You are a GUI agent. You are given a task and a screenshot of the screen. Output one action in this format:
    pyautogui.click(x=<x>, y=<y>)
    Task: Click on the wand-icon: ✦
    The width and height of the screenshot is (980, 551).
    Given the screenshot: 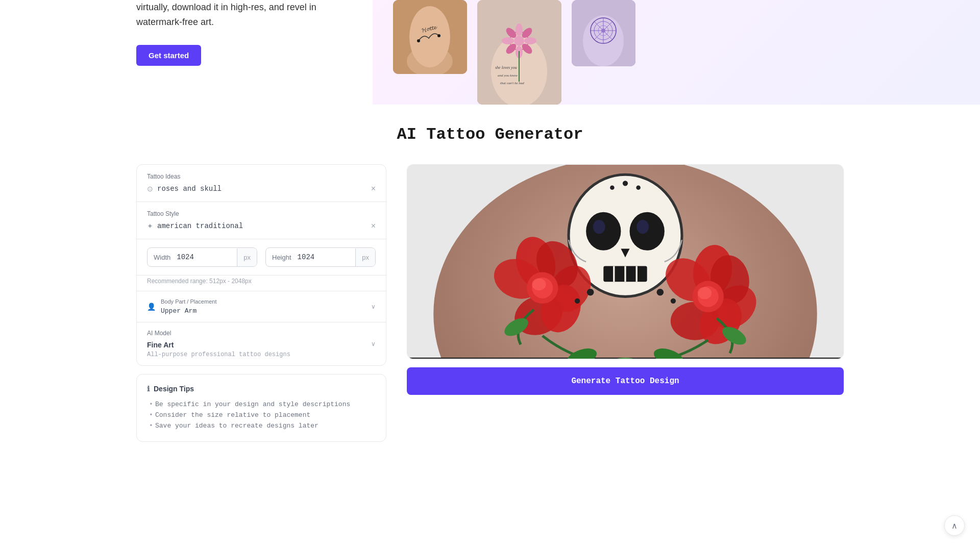 What is the action you would take?
    pyautogui.click(x=150, y=226)
    